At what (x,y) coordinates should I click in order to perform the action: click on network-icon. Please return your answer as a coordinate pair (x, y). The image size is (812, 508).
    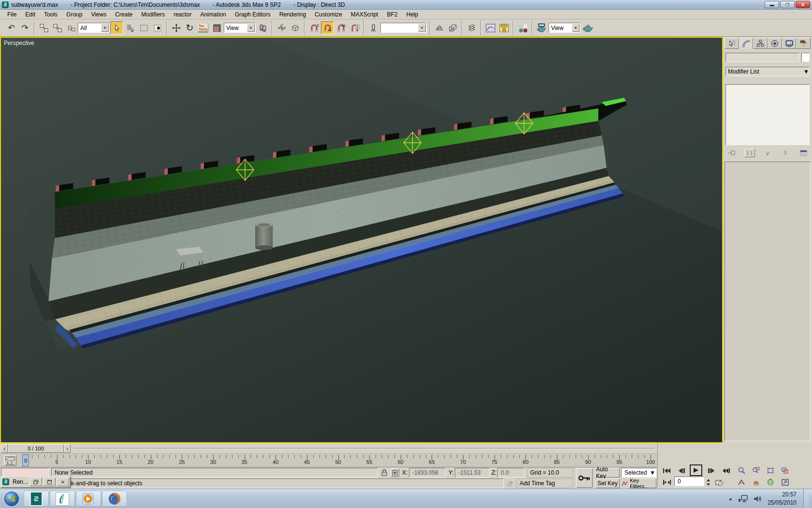
    Looking at the image, I should click on (743, 499).